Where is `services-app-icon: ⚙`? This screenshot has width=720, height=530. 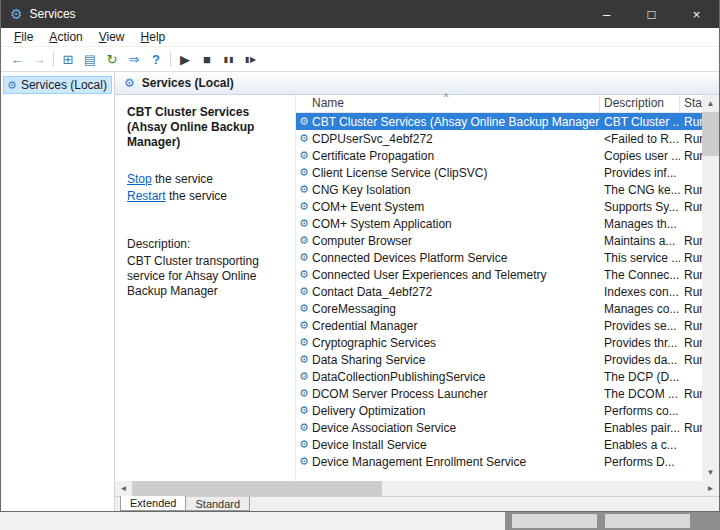
services-app-icon: ⚙ is located at coordinates (16, 14).